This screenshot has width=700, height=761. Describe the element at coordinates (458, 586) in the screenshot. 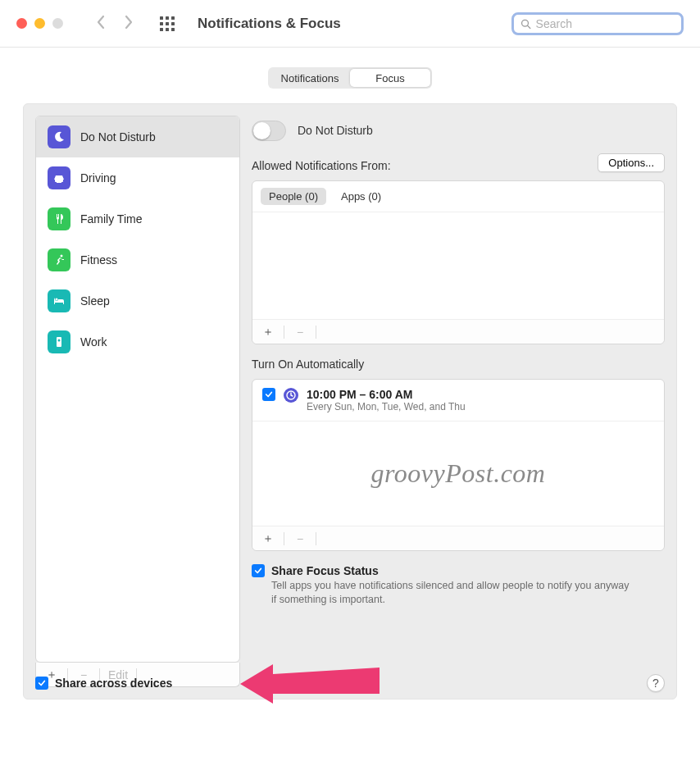

I see `share-status: Share Focus Status Tell apps you have no…` at that location.